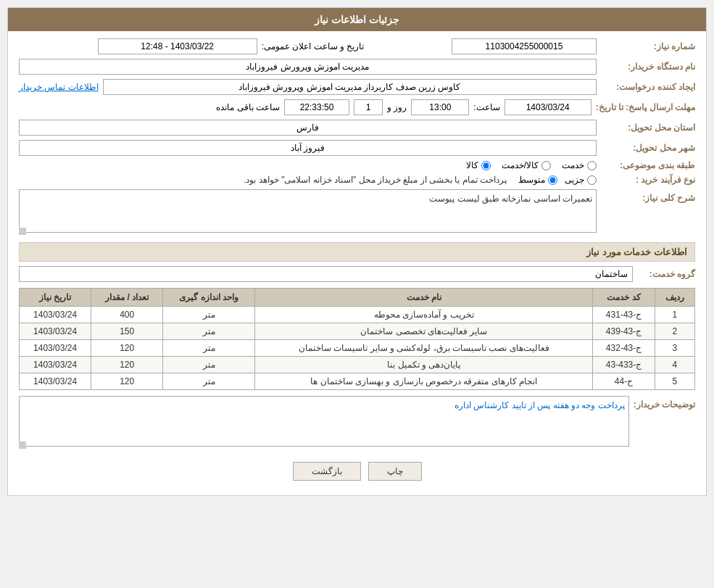 The width and height of the screenshot is (714, 588). What do you see at coordinates (547, 165) in the screenshot?
I see `radio-kala-khadamat` at bounding box center [547, 165].